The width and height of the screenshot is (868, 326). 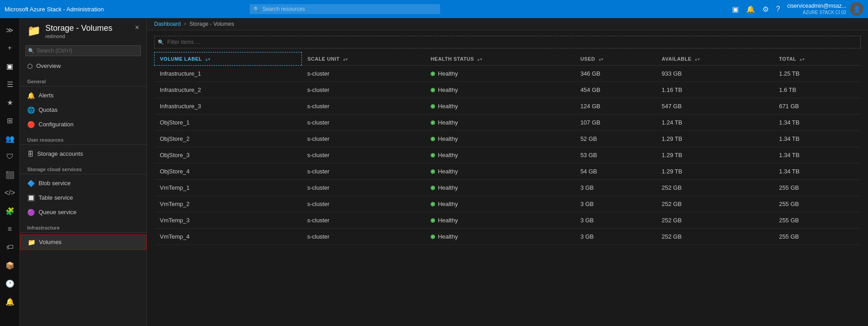 What do you see at coordinates (30, 154) in the screenshot?
I see `storage-accounts-icon: 🗄` at bounding box center [30, 154].